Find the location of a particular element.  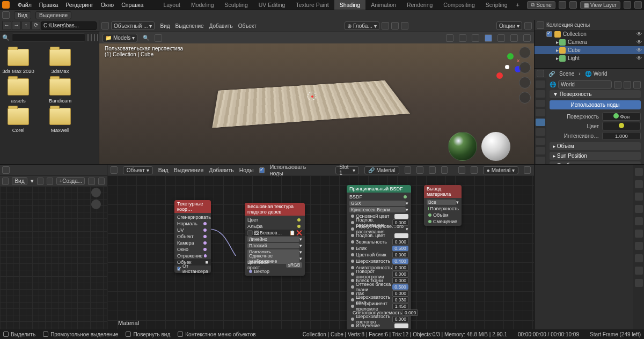

rp-tab-node is located at coordinates (639, 209).